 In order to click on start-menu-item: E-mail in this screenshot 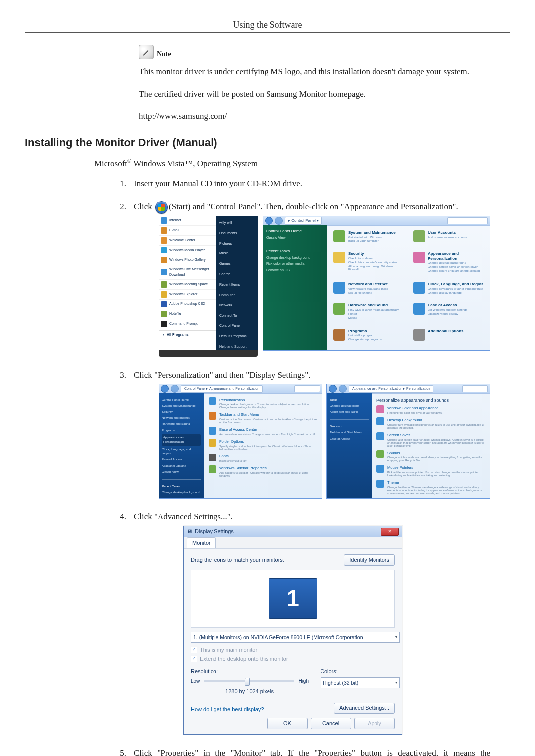, I will do `click(187, 231)`.